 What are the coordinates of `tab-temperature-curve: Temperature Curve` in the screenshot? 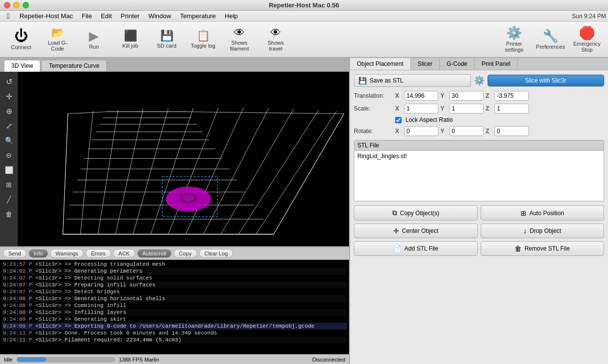 It's located at (74, 66).